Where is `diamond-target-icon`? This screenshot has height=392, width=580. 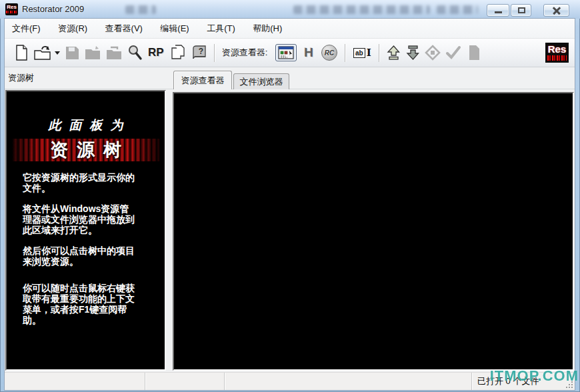 diamond-target-icon is located at coordinates (433, 53).